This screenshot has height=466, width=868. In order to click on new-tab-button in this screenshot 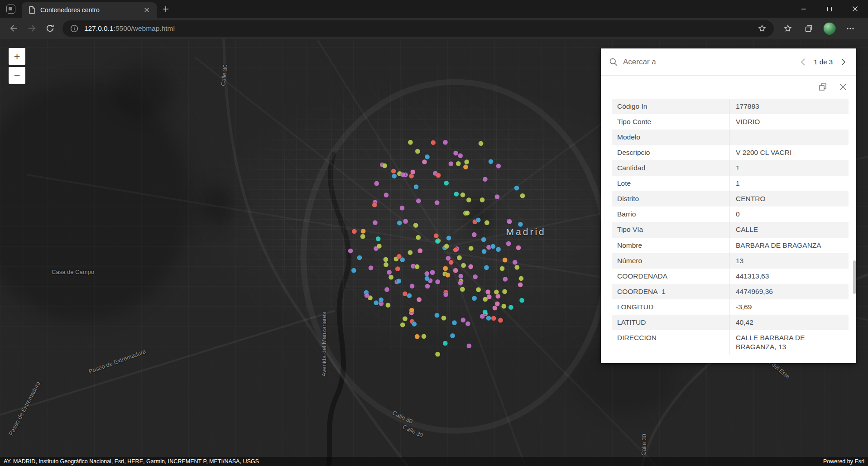, I will do `click(166, 9)`.